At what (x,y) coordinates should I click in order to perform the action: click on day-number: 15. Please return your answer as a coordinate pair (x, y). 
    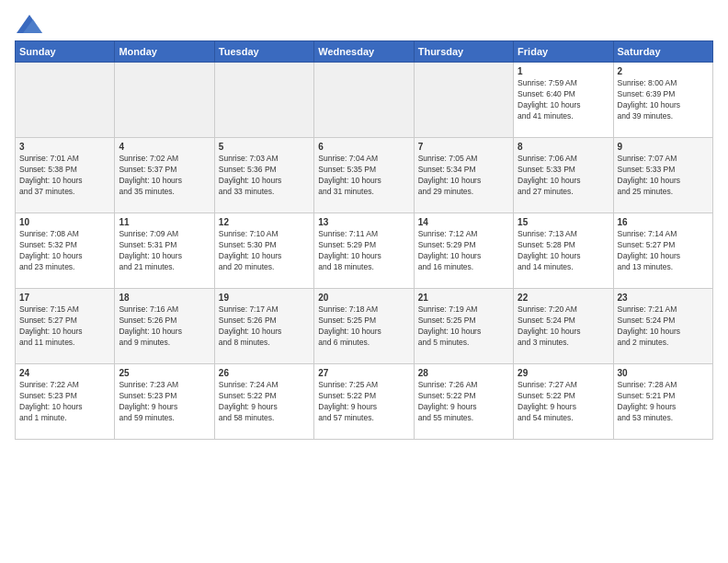
    Looking at the image, I should click on (563, 223).